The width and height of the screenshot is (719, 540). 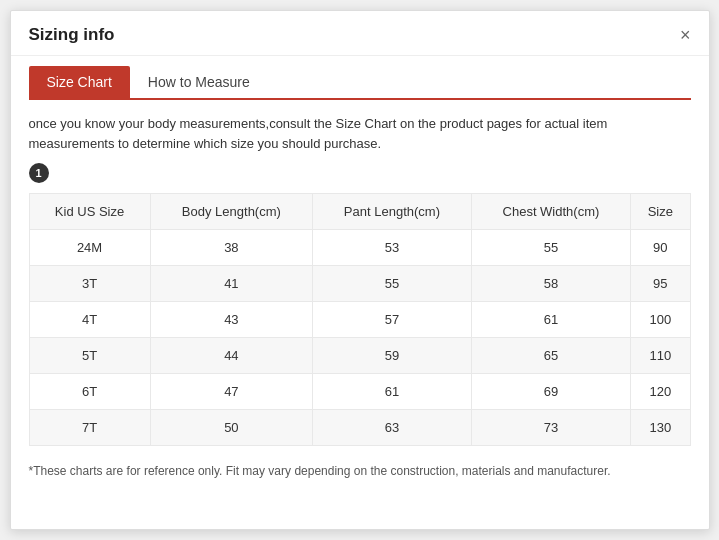 I want to click on table-header-row: Kid US Size Body Length(cm) Pant Length(…, so click(x=360, y=212).